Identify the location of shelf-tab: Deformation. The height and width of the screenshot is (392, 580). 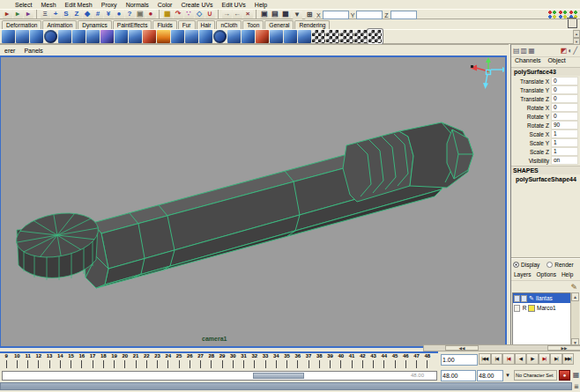
(21, 25).